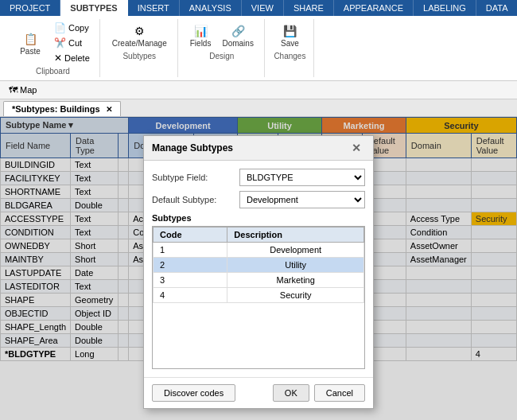 The width and height of the screenshot is (517, 420). I want to click on buildings-tab-label: *Subtypes: Buildings, so click(56, 109).